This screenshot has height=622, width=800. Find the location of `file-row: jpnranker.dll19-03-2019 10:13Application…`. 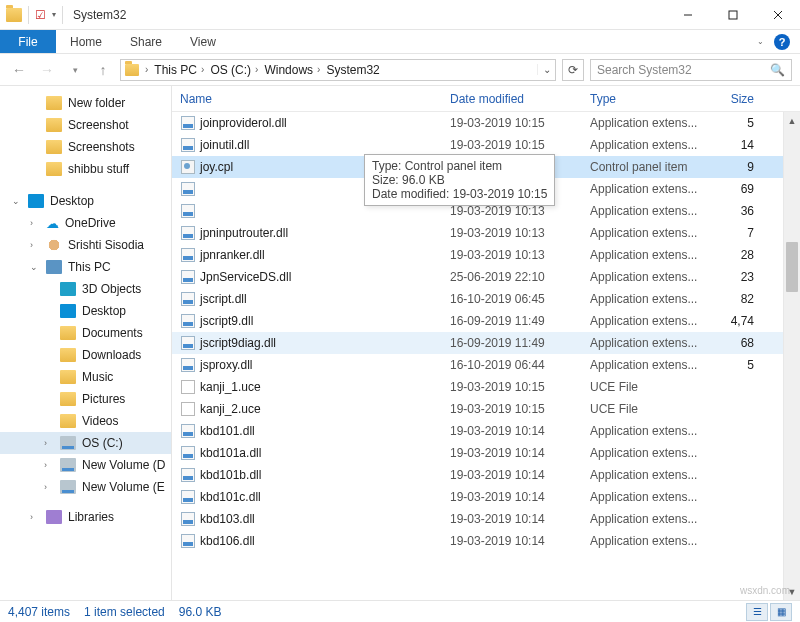

file-row: jpnranker.dll19-03-2019 10:13Application… is located at coordinates (486, 255).